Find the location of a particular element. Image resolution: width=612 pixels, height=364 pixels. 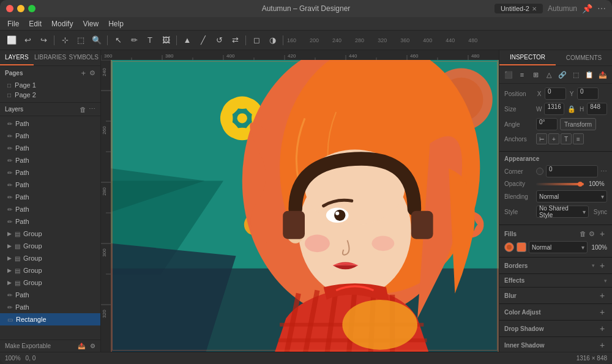

inspector-icon-2: ≡ is located at coordinates (522, 75).